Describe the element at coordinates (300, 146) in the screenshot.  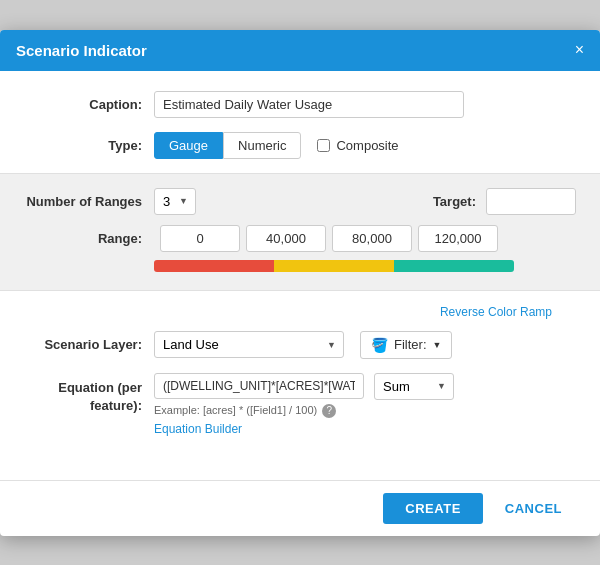
I see `type-row: Type: Gauge Numeric Composite` at that location.